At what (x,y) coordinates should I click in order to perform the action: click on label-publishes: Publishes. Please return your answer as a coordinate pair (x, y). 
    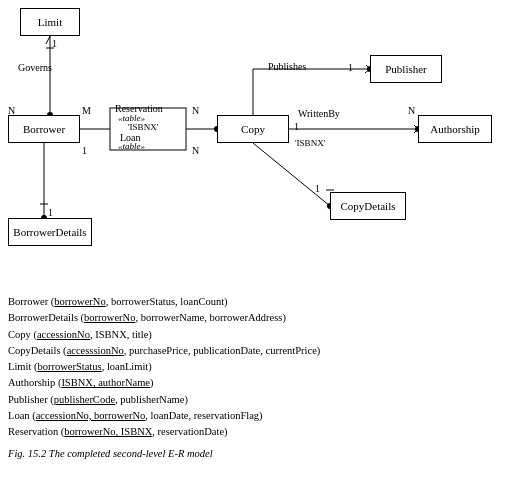
    Looking at the image, I should click on (287, 66).